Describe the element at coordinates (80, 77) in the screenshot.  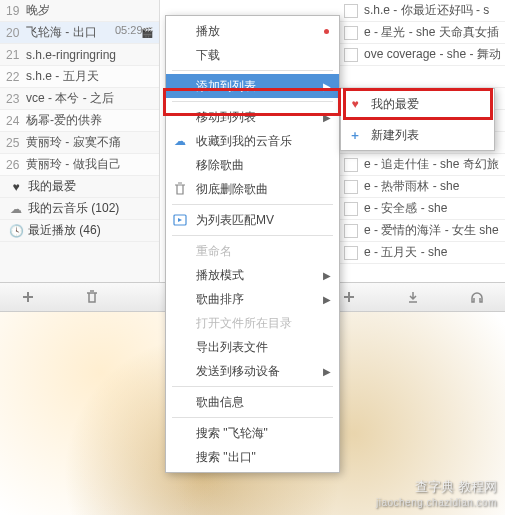
I see `track-row: 22s.h.e - 五月天` at that location.